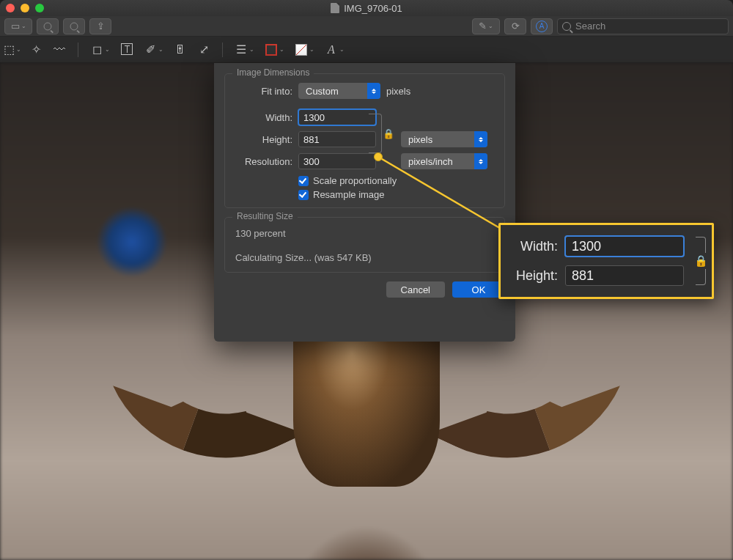 This screenshot has width=733, height=560. Describe the element at coordinates (334, 50) in the screenshot. I see `font-style-menu: A⌄` at that location.